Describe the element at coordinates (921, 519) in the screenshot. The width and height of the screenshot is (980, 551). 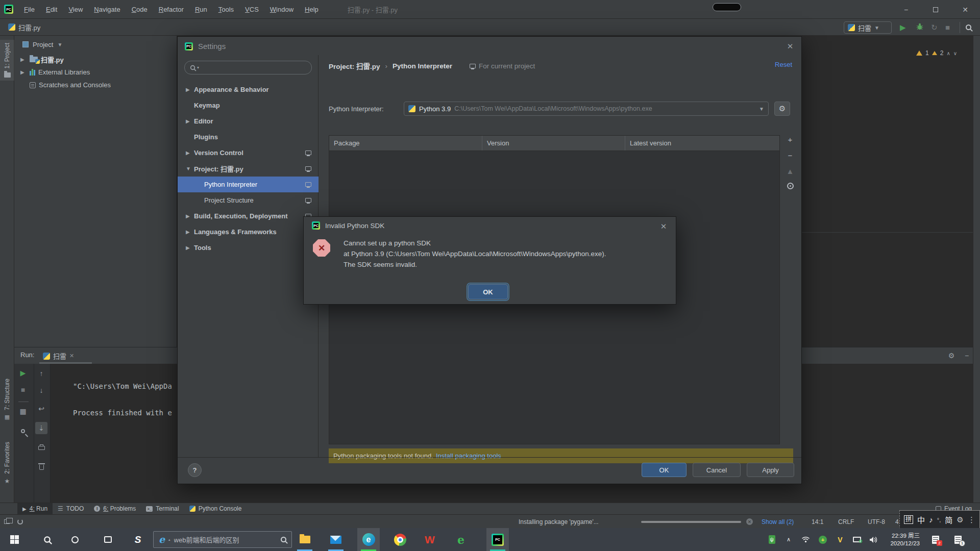
I see `ime-chinese-mode-icon: 中` at that location.